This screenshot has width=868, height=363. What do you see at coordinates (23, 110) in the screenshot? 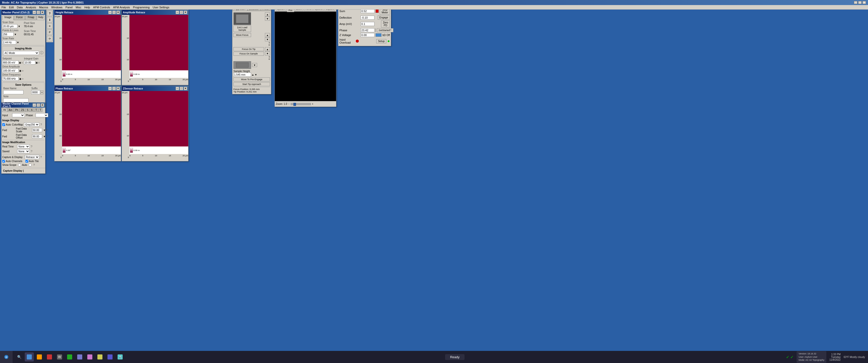
I see `ch-tab-zs: ZS` at bounding box center [23, 110].